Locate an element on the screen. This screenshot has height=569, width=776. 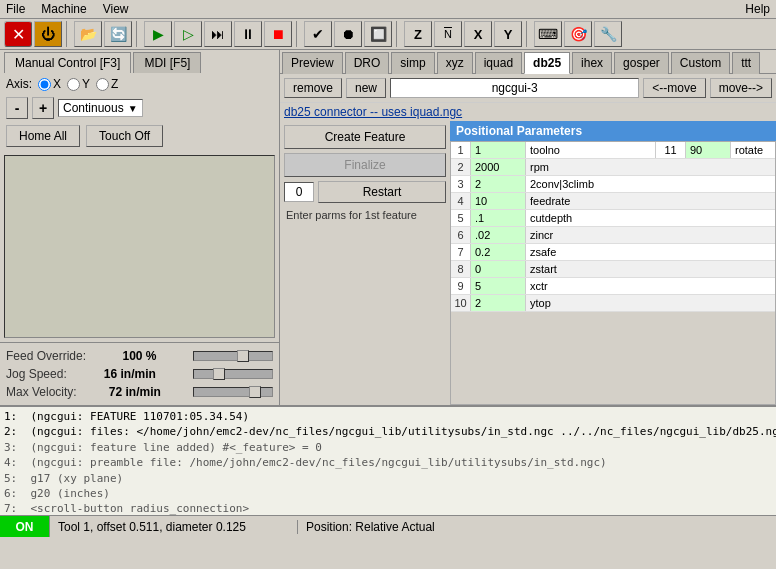
tab-db25: db25 is located at coordinates (547, 63).